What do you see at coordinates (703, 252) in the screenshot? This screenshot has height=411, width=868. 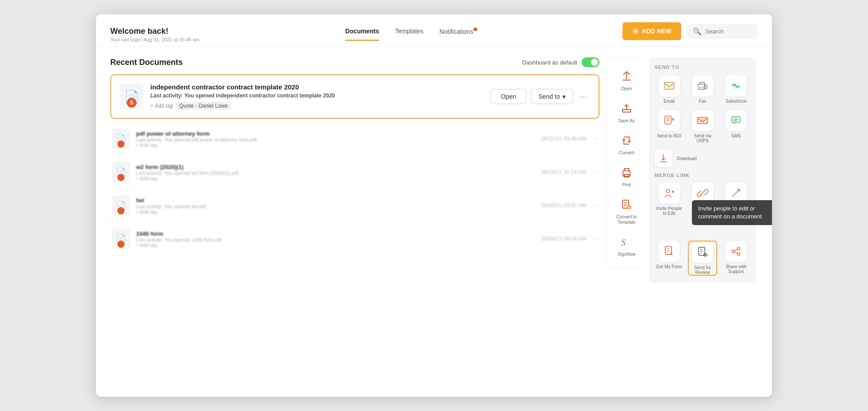 I see `send-for-review-icon` at bounding box center [703, 252].